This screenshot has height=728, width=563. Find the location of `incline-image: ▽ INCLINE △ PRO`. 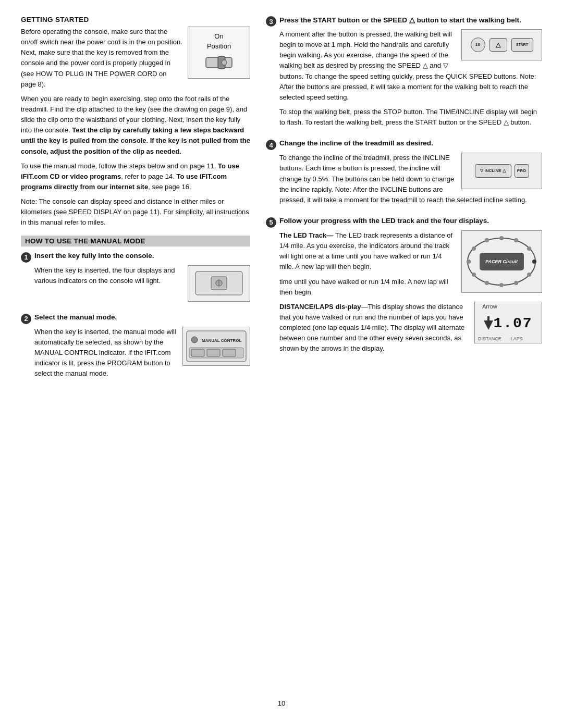

incline-image: ▽ INCLINE △ PRO is located at coordinates (501, 171).